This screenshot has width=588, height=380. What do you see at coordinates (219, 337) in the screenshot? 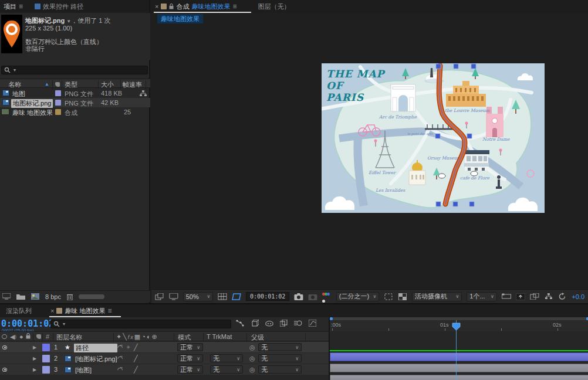
I see `col-trkmat: T TrkMat` at bounding box center [219, 337].